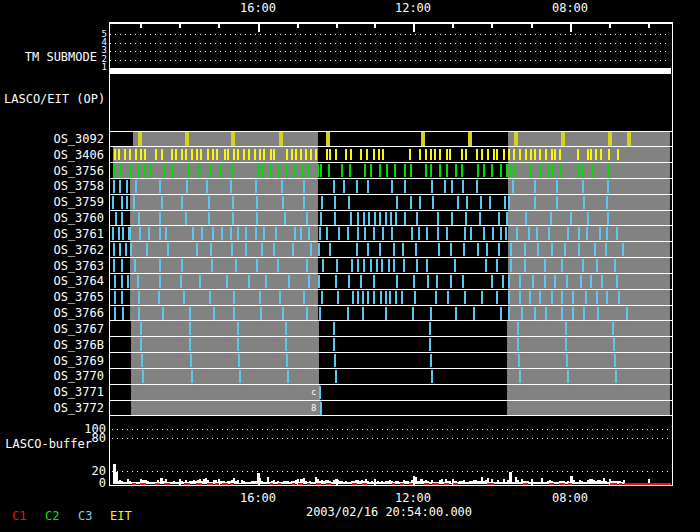  I want to click on row-char-OS_3772: 8, so click(315, 408).